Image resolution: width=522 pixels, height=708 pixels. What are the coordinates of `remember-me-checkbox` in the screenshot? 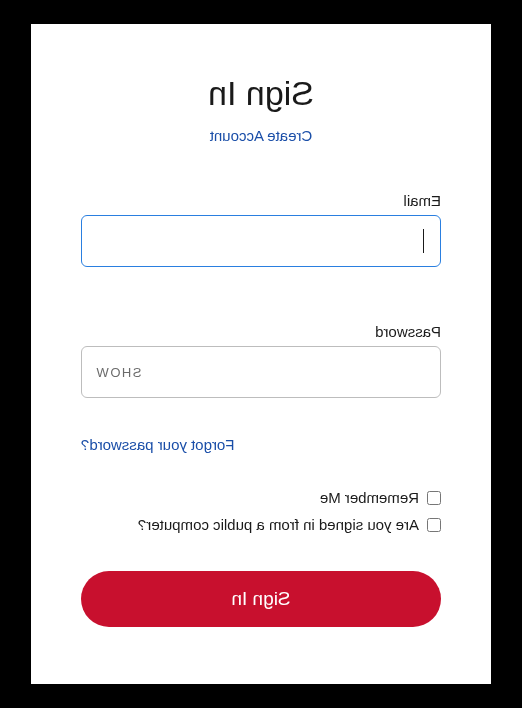 It's located at (434, 498).